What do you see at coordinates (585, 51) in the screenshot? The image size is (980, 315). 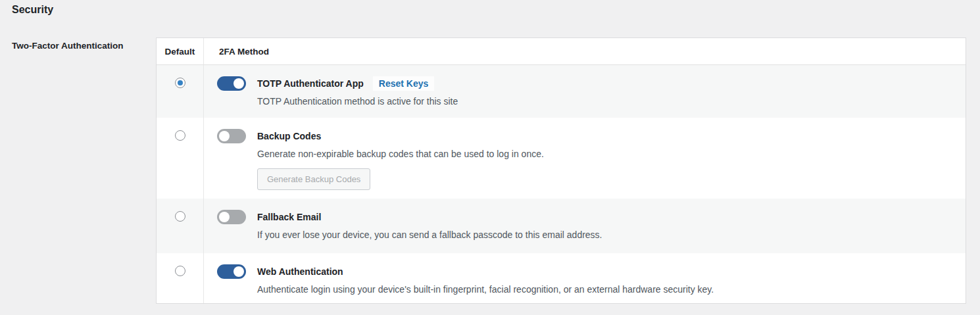 I see `column-header-2fa-method: 2FA Method` at bounding box center [585, 51].